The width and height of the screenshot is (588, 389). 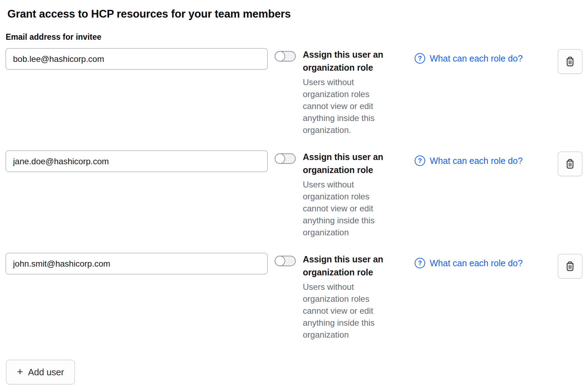 I want to click on add-user-button: + Add user, so click(x=40, y=372).